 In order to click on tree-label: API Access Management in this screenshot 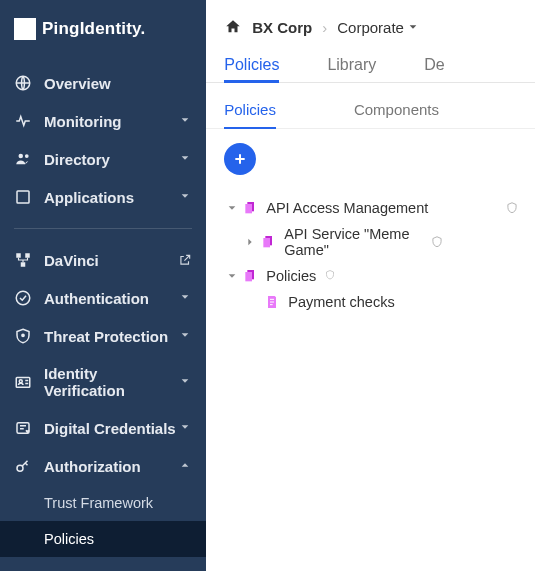, I will do `click(382, 208)`.